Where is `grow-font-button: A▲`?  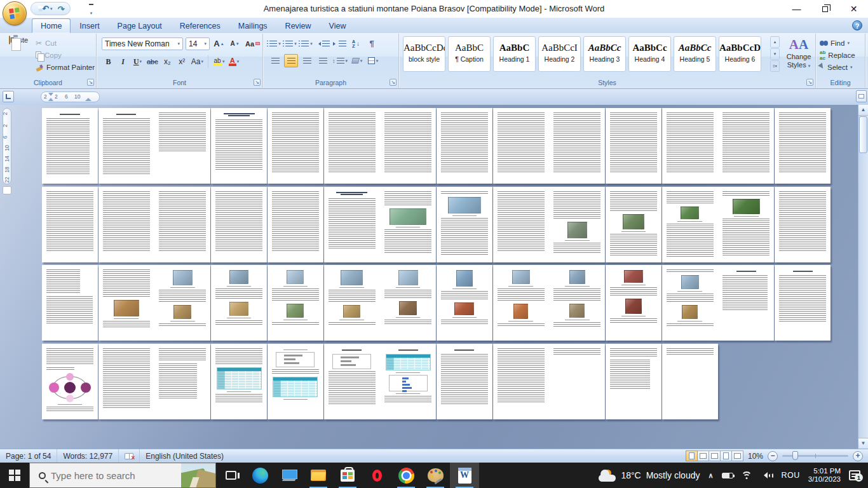
grow-font-button: A▲ is located at coordinates (219, 43).